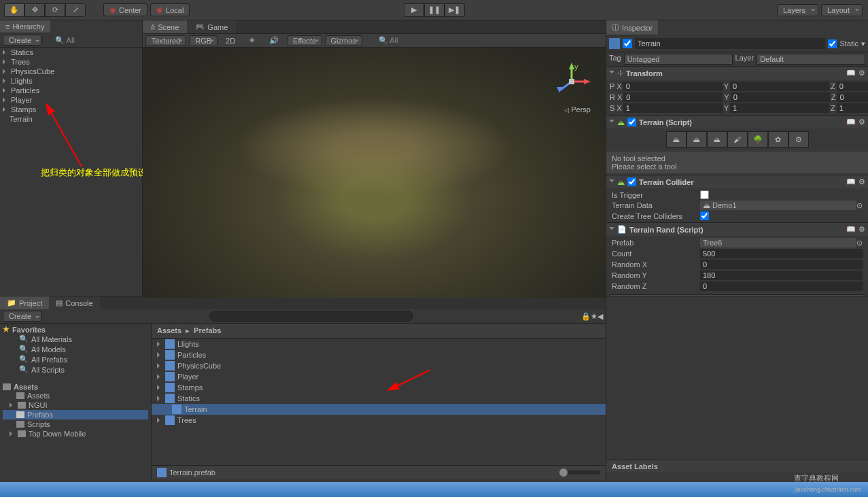 This screenshot has height=497, width=868. What do you see at coordinates (414, 10) in the screenshot?
I see `play-button: ▶` at bounding box center [414, 10].